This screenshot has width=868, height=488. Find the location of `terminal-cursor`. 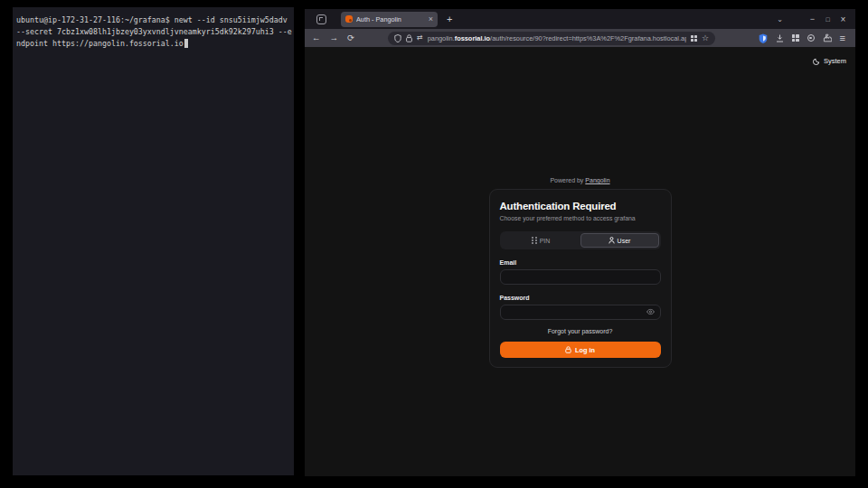

terminal-cursor is located at coordinates (186, 43).